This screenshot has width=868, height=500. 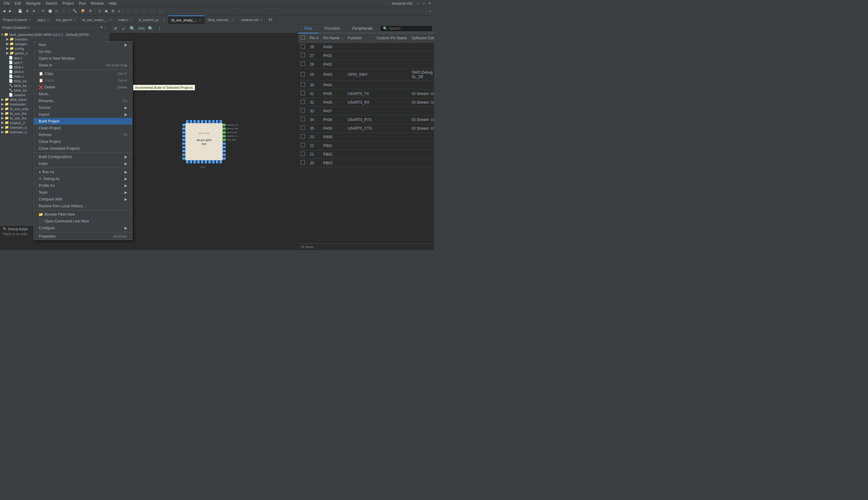 What do you see at coordinates (366, 155) in the screenshot?
I see `table-row: 21 PB02` at bounding box center [366, 155].